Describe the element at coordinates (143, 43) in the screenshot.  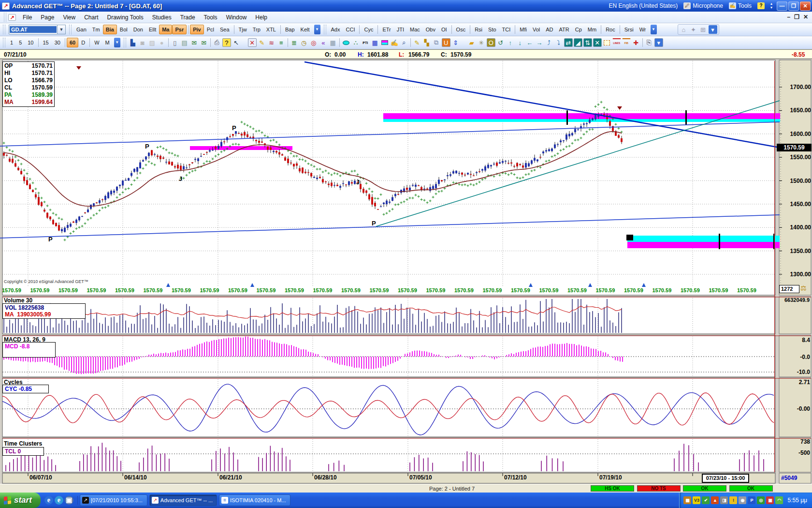
I see `snapshot-icon: ◙` at that location.